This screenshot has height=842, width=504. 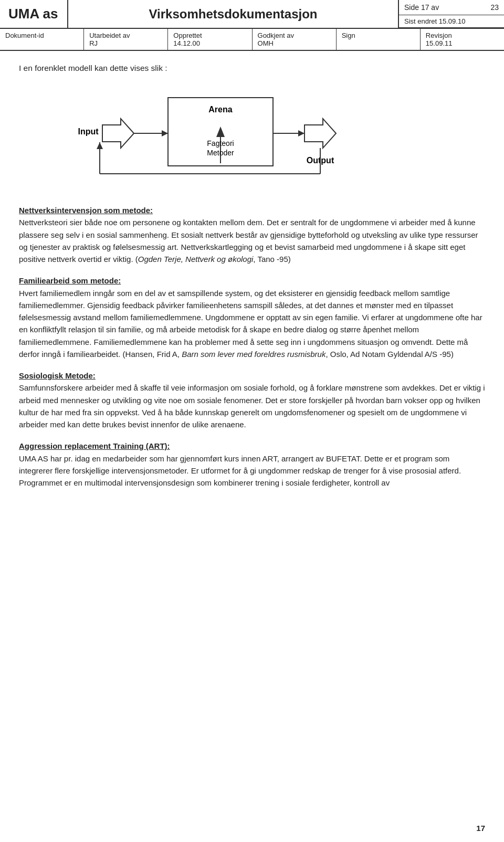 What do you see at coordinates (422, 7) in the screenshot?
I see `page-label: Side 17 av` at bounding box center [422, 7].